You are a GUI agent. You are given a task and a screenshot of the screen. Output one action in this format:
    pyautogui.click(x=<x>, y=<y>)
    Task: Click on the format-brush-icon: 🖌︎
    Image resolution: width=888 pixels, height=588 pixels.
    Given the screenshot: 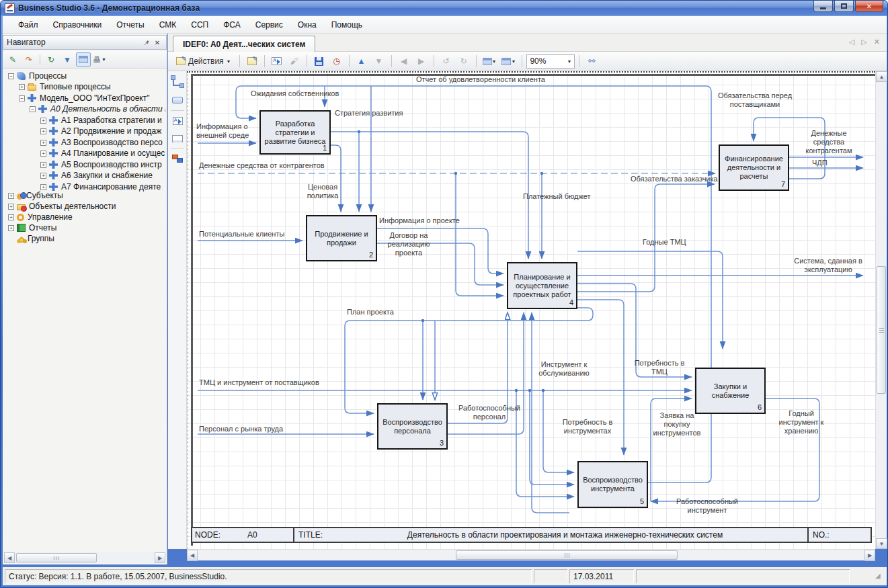 What is the action you would take?
    pyautogui.click(x=294, y=62)
    